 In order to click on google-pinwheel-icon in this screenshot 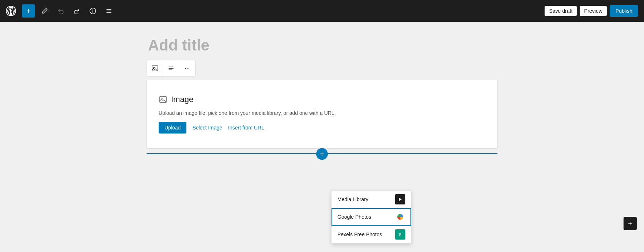, I will do `click(400, 217)`.